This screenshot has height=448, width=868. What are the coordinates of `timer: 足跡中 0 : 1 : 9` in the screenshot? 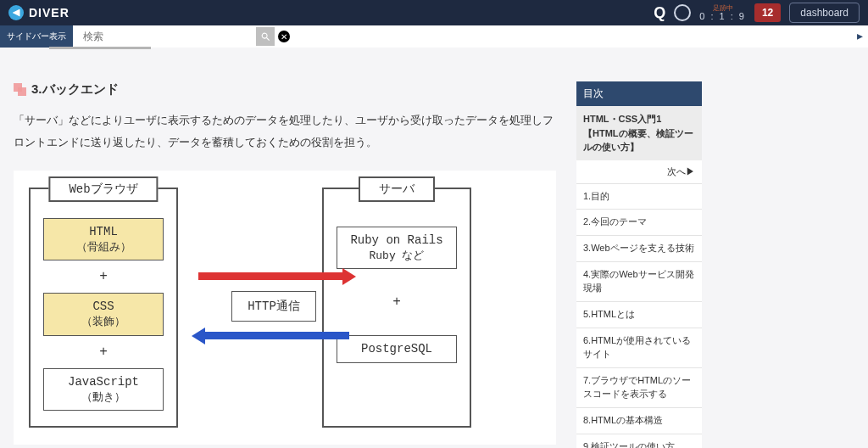 It's located at (722, 14).